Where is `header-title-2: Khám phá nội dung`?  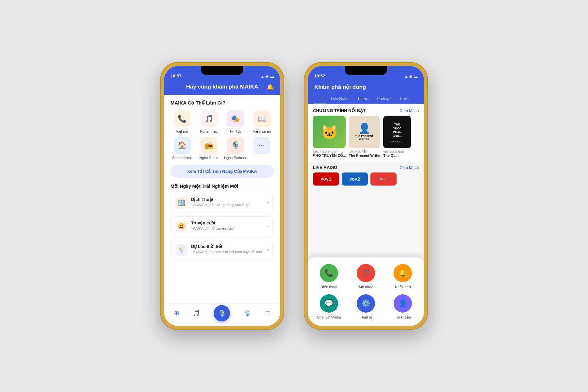
header-title-2: Khám phá nội dung is located at coordinates (366, 87).